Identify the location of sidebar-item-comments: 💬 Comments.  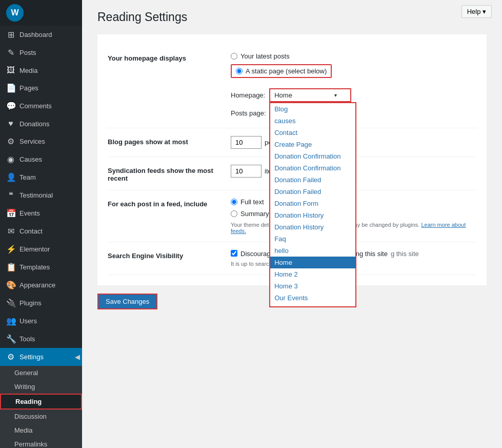
(41, 106).